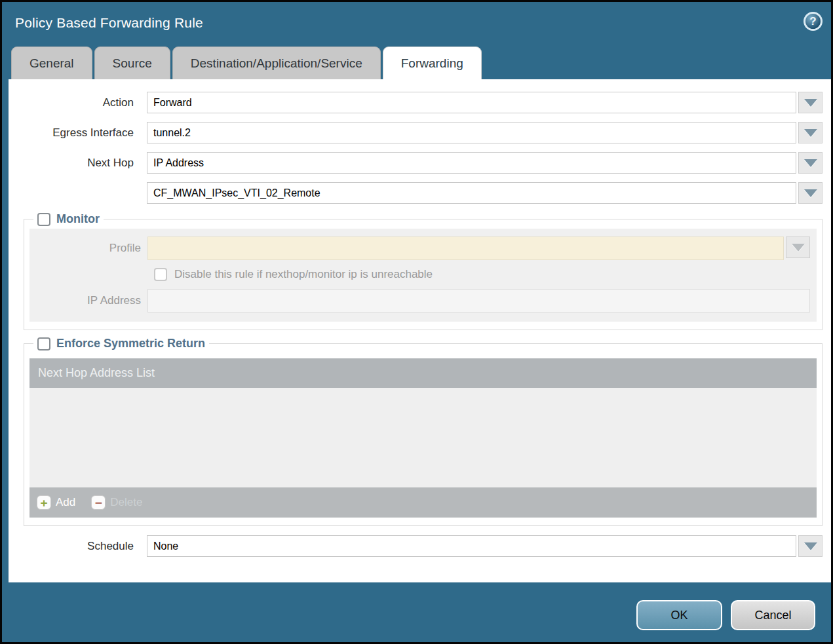  I want to click on next-hop-label: Next Hop, so click(75, 163).